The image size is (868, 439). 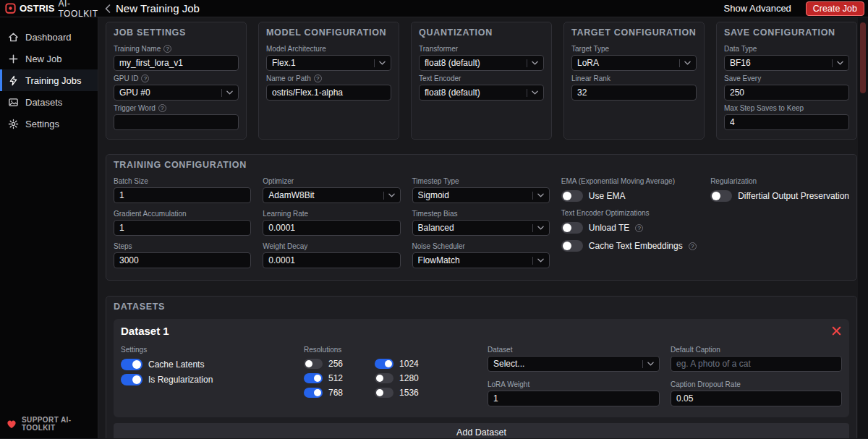 What do you see at coordinates (313, 364) in the screenshot?
I see `resolution-256-toggle` at bounding box center [313, 364].